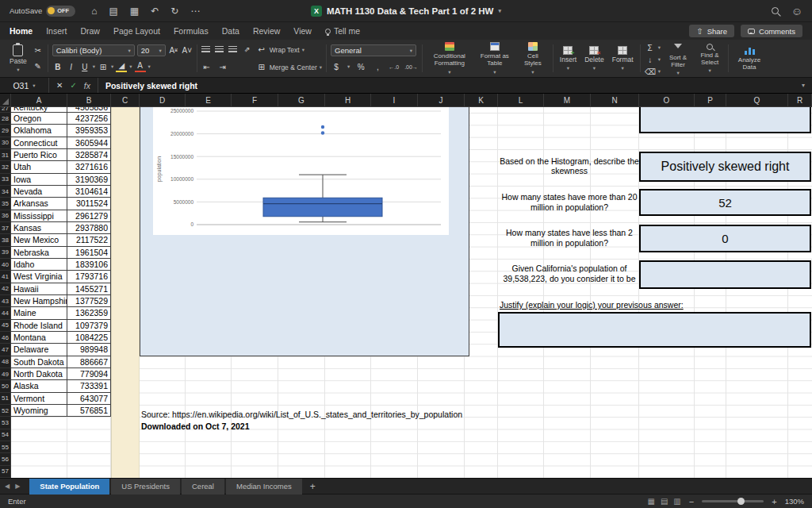 The height and width of the screenshot is (508, 812). What do you see at coordinates (155, 11) in the screenshot?
I see `undo-icon: ↶` at bounding box center [155, 11].